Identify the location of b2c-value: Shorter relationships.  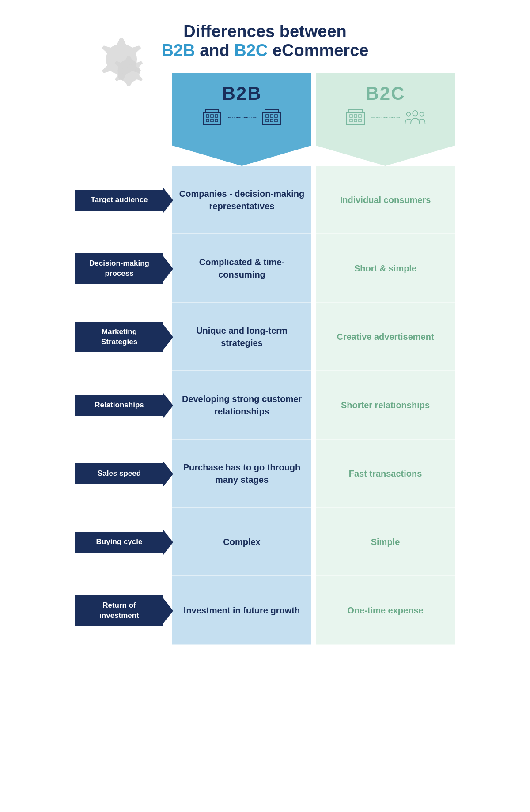
(385, 405).